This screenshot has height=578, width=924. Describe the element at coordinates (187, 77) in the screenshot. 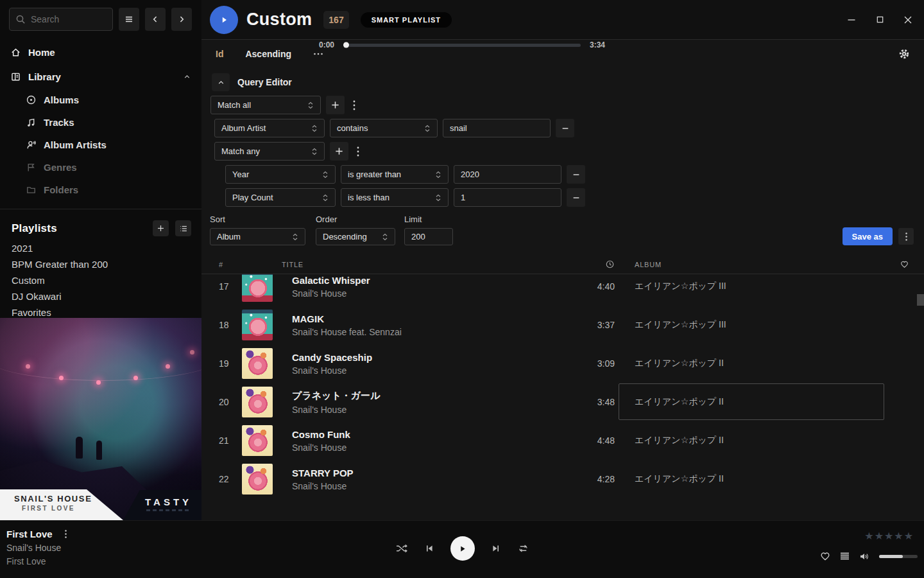

I see `chevron-up-icon` at that location.